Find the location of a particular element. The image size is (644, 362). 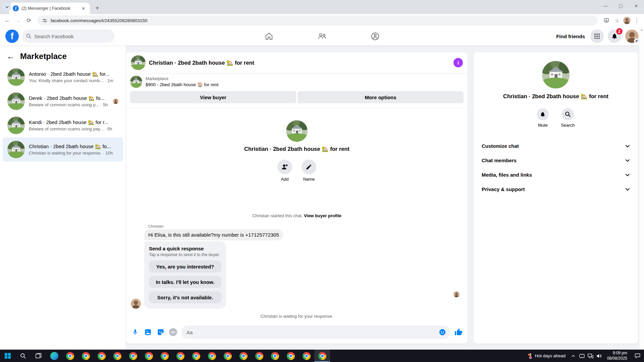

page-scrollbar: ▲ is located at coordinates (641, 188).